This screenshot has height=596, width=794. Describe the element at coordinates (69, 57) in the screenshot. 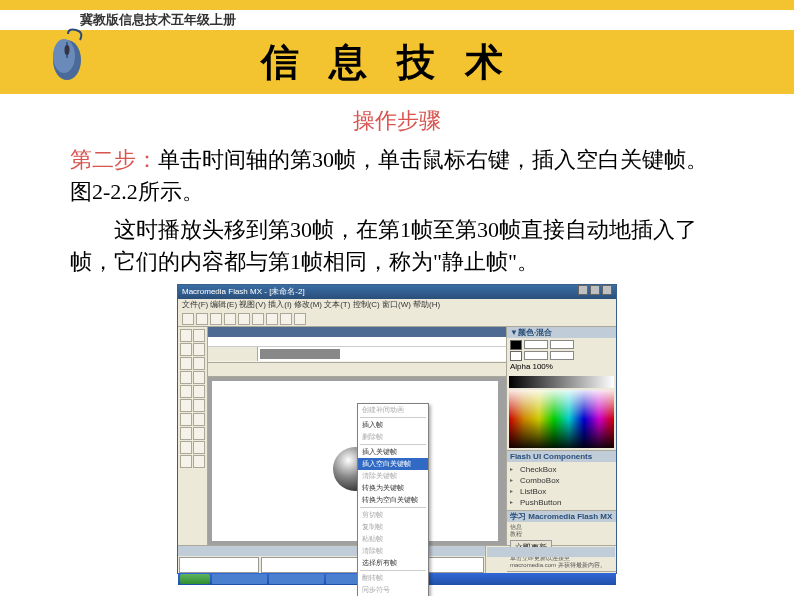

I see `mouse-icon` at that location.